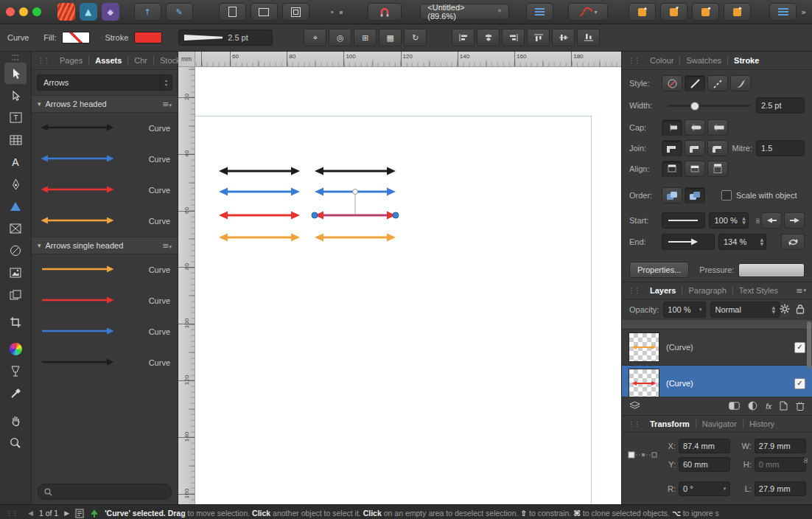  What do you see at coordinates (463, 38) in the screenshot?
I see `align-left-icon` at bounding box center [463, 38].